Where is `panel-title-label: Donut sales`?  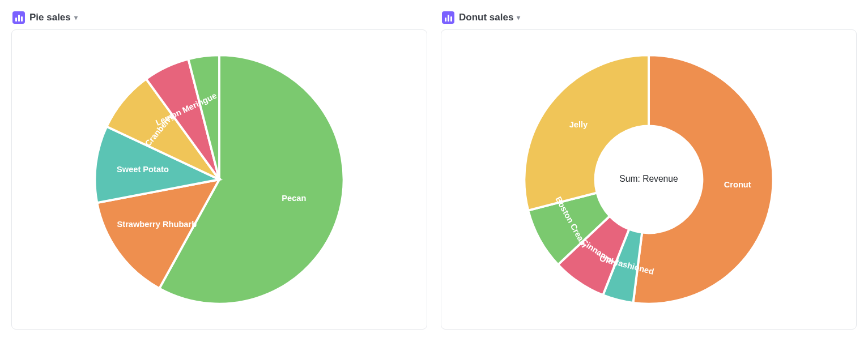
panel-title-label: Donut sales is located at coordinates (486, 18).